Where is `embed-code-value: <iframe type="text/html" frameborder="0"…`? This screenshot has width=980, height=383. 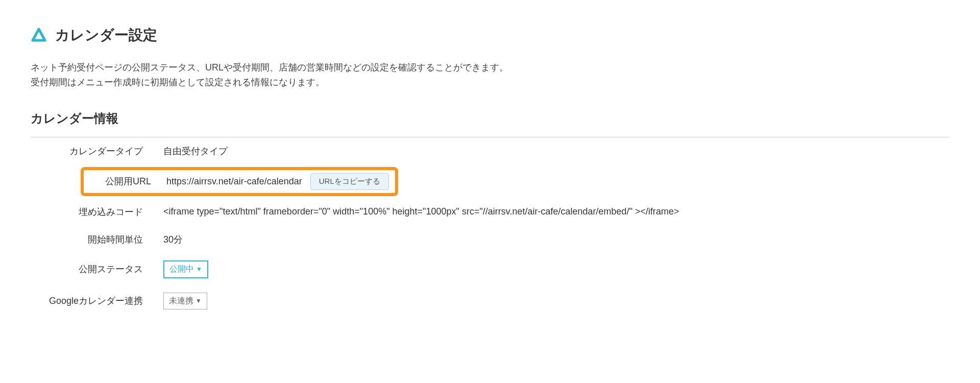
embed-code-value: <iframe type="text/html" frameborder="0"… is located at coordinates (556, 211).